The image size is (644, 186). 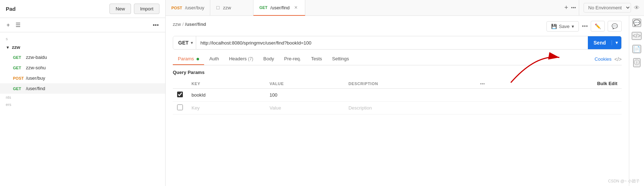 What do you see at coordinates (83, 68) in the screenshot?
I see `collection-group-zzw: ▼ zzw GET zzw-baidu GET zzw-sohu POST /u…` at bounding box center [83, 68].